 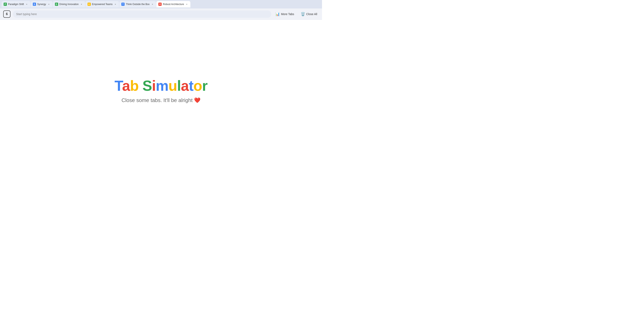 I want to click on tab-favicon-empowered-teams: E, so click(x=89, y=4).